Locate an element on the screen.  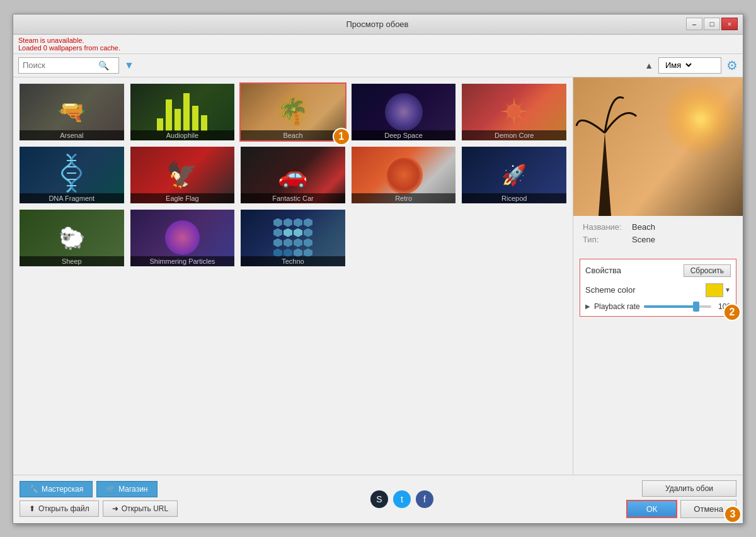
open-file-button: ⬆ Открыть файл is located at coordinates (59, 509).